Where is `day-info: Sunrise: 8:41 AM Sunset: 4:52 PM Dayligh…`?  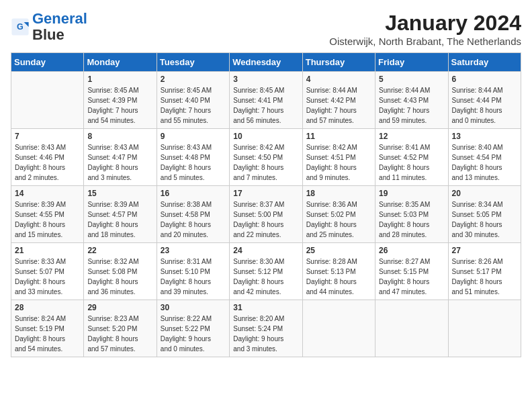
day-info: Sunrise: 8:41 AM Sunset: 4:52 PM Dayligh… is located at coordinates (411, 163).